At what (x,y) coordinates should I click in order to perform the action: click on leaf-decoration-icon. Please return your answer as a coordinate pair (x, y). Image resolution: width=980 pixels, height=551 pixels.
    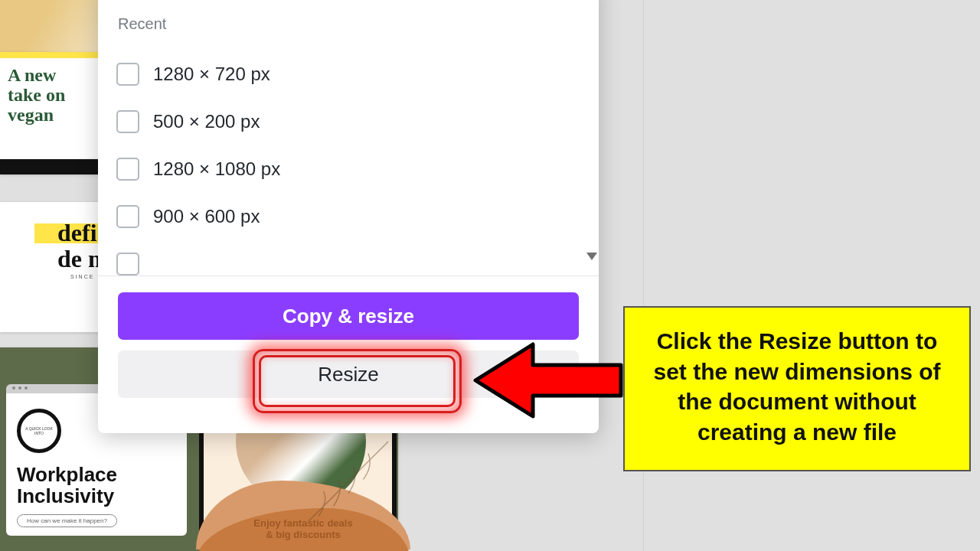
    Looking at the image, I should click on (348, 481).